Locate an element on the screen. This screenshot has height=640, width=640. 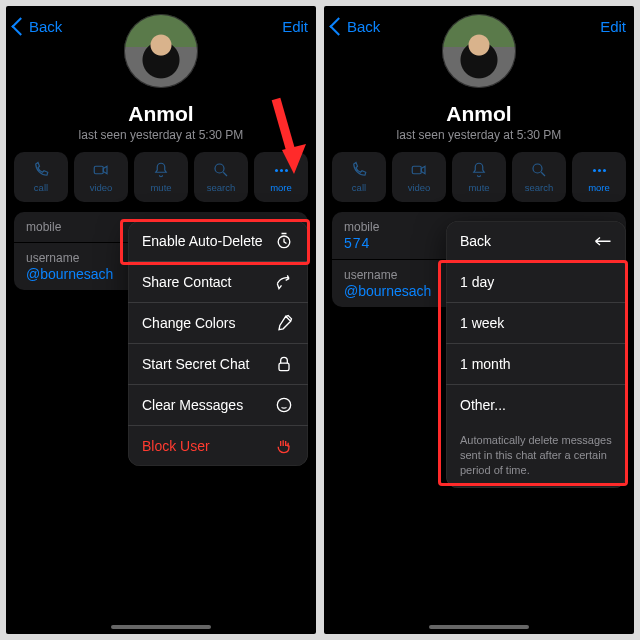
menu-change-colors: Change Colors is located at coordinates (218, 322).